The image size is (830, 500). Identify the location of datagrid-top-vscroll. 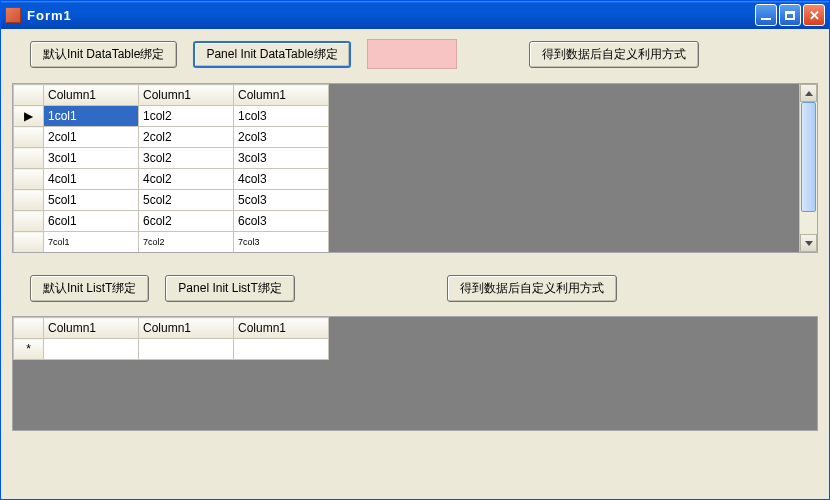
(808, 168).